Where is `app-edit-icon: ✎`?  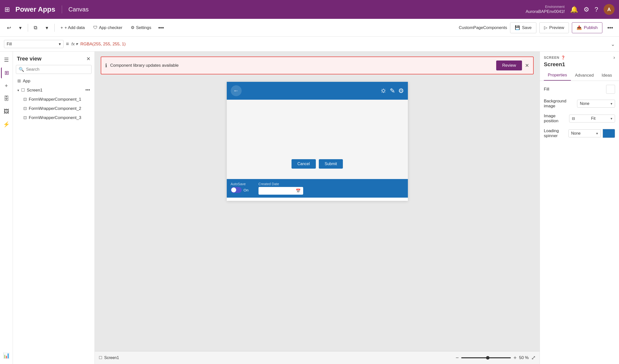
app-edit-icon: ✎ is located at coordinates (392, 91).